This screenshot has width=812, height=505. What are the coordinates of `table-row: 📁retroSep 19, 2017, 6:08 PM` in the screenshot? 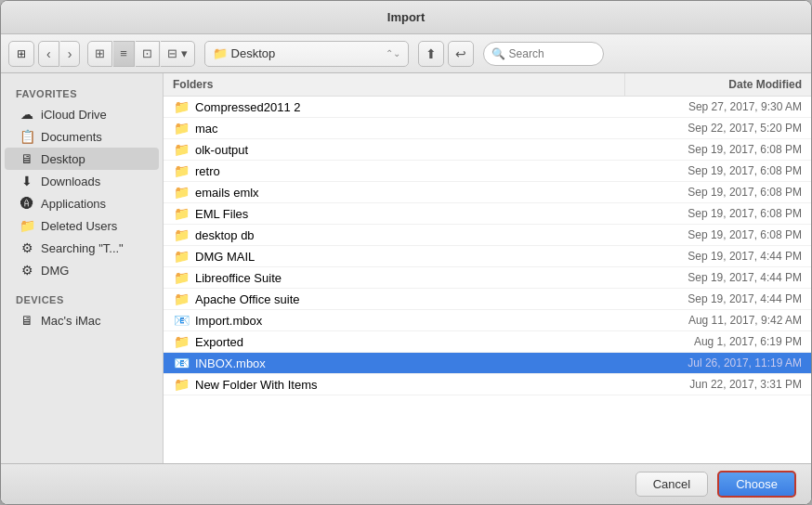 It's located at (487, 171).